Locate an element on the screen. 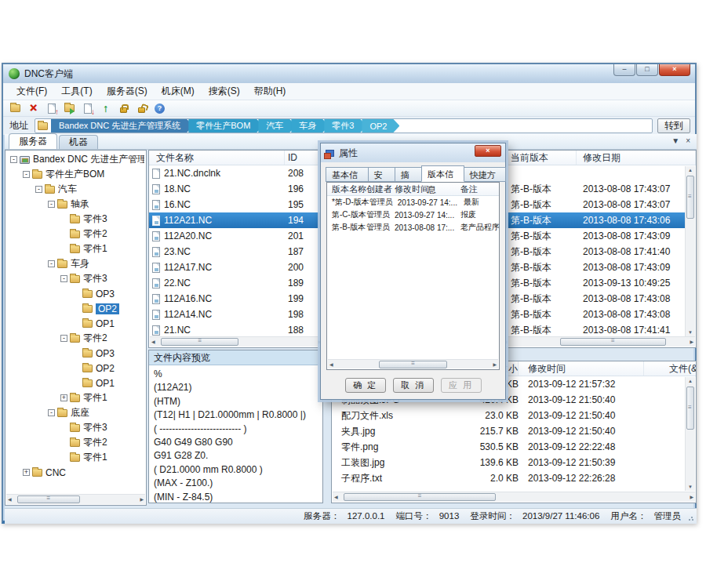 This screenshot has width=706, height=588. breadcrumb-segment: 汽车 is located at coordinates (277, 125).